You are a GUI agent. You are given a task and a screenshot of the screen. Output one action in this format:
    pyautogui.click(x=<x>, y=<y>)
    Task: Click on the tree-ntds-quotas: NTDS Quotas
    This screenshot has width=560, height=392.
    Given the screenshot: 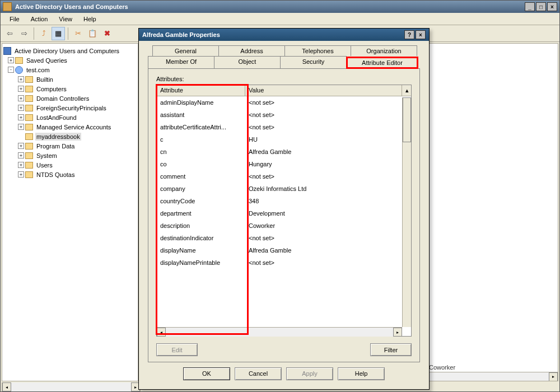 What is the action you would take?
    pyautogui.click(x=55, y=175)
    